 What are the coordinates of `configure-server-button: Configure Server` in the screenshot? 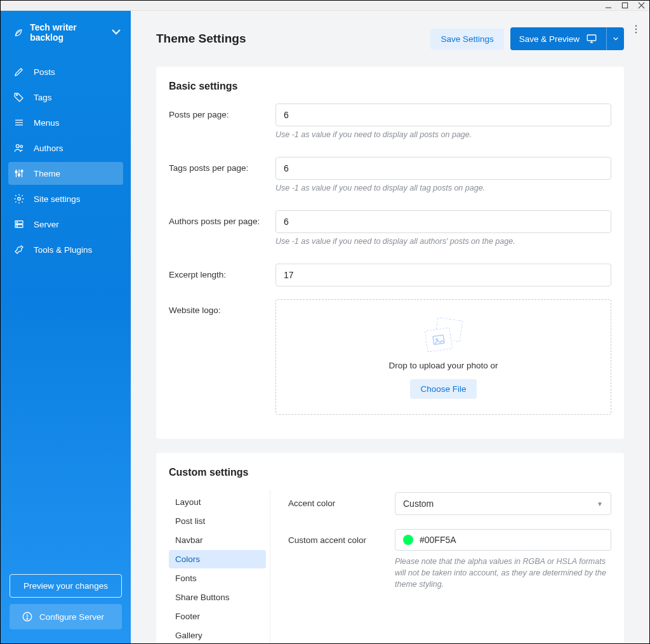 It's located at (66, 617).